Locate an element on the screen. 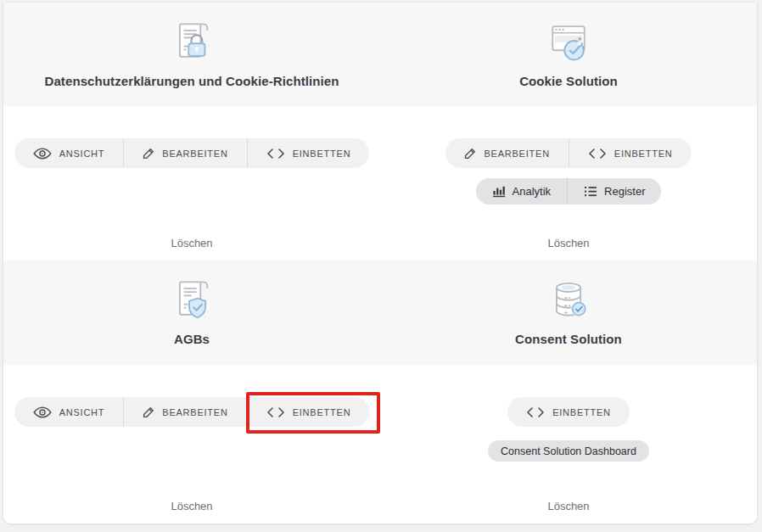 The image size is (762, 532). consent-einbetten-button: EINBETTEN is located at coordinates (569, 412).